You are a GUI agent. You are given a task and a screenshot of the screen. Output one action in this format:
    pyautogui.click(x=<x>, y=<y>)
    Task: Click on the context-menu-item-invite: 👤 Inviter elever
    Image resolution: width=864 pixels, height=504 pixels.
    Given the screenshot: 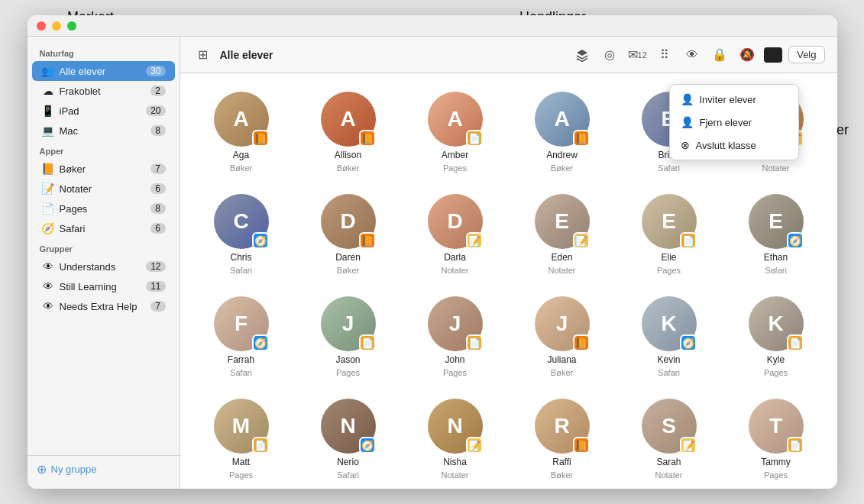 What is the action you would take?
    pyautogui.click(x=734, y=99)
    